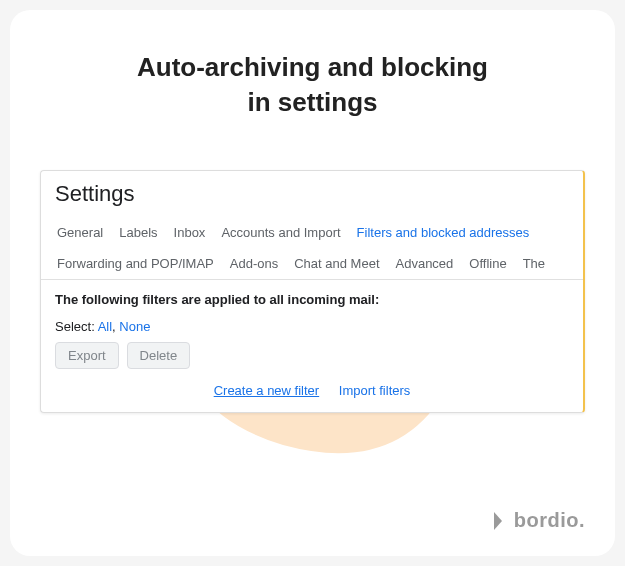  What do you see at coordinates (159, 356) in the screenshot?
I see `delete-button: Delete` at bounding box center [159, 356].